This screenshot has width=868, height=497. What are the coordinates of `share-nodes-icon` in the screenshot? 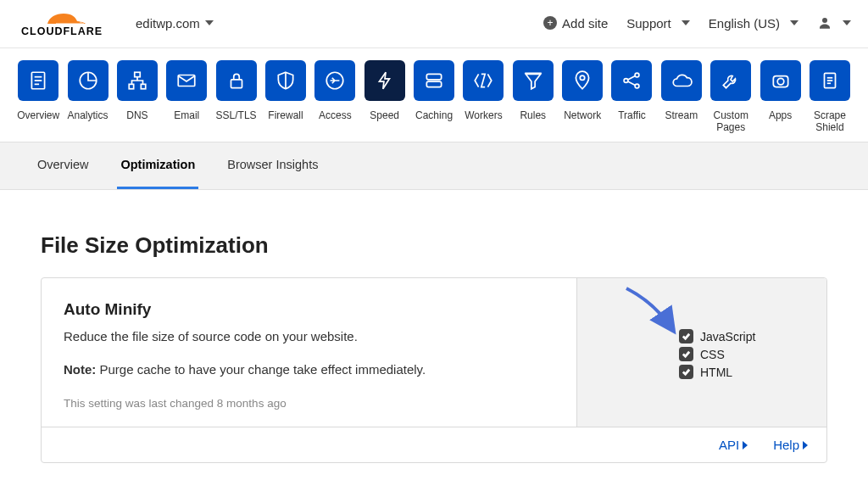 It's located at (632, 81).